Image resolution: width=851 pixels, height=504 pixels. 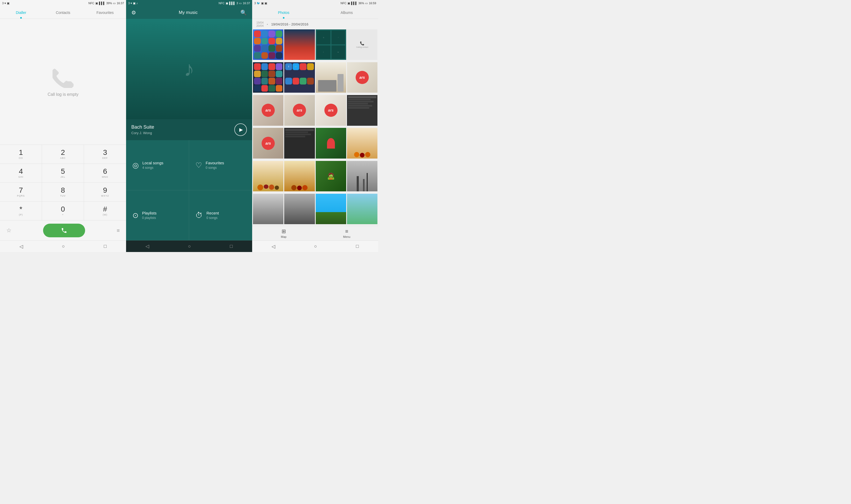 I want to click on photo-thumb-3: ♫ ♪ ≡ ▶, so click(x=331, y=45).